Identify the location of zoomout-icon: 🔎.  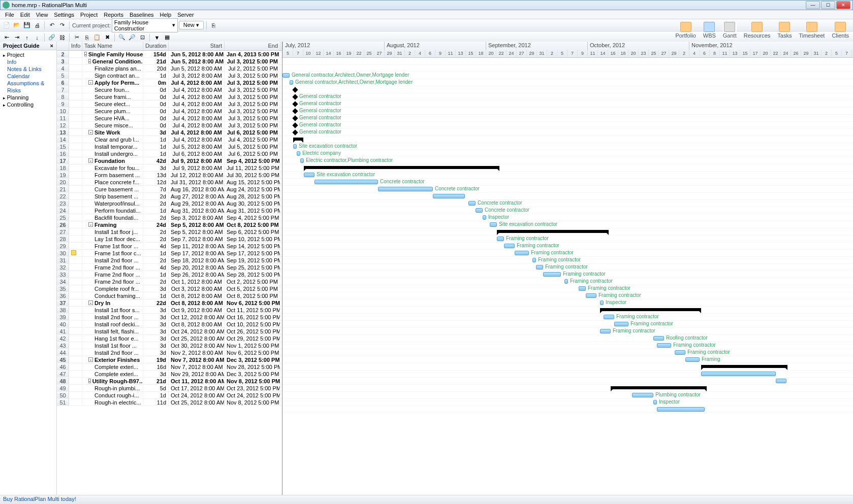
(132, 38).